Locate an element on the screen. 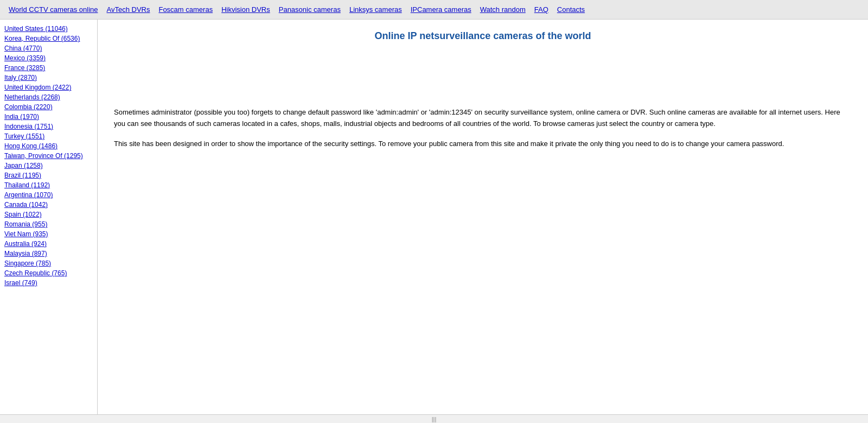  sidebar-item: Korea, Republic Of (6536) is located at coordinates (49, 39).